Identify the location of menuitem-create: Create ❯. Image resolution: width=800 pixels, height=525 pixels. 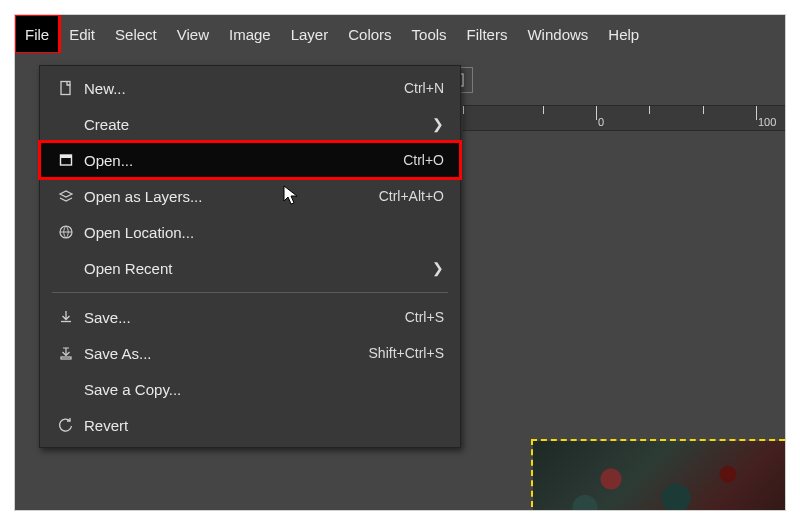
(250, 124).